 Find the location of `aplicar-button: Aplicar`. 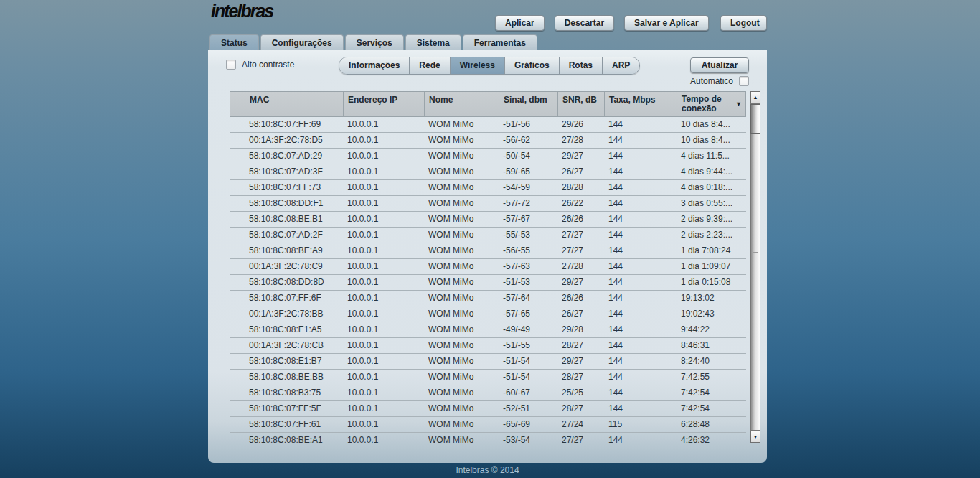

aplicar-button: Aplicar is located at coordinates (519, 23).